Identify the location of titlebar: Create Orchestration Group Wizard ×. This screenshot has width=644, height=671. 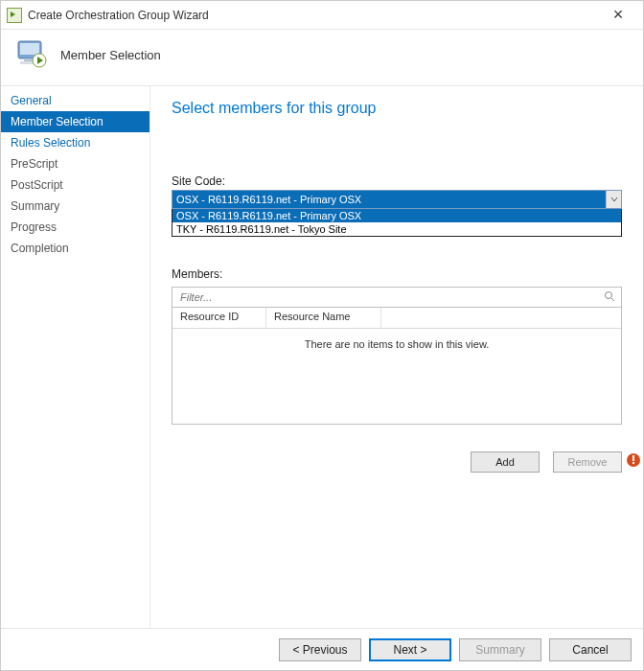
(322, 15).